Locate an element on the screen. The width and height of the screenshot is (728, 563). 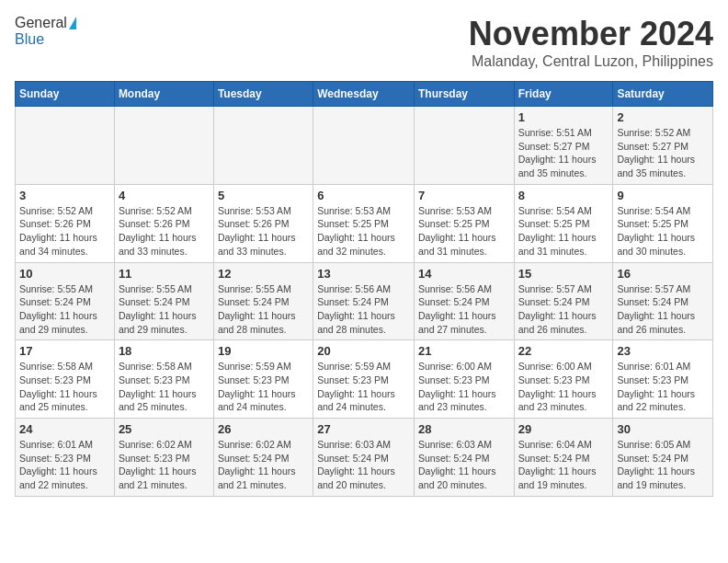
logo-triangle-icon is located at coordinates (73, 23).